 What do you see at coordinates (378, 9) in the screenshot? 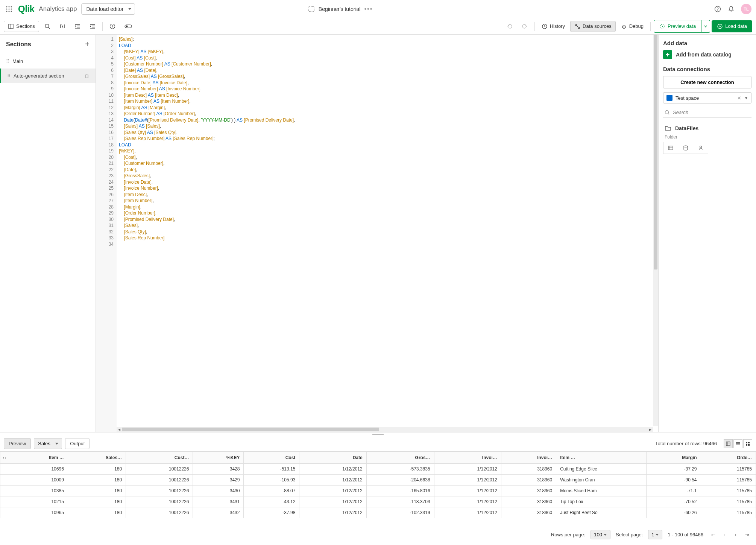
I see `top-bar: Qlik Analytics app Data load editor Begi…` at bounding box center [378, 9].